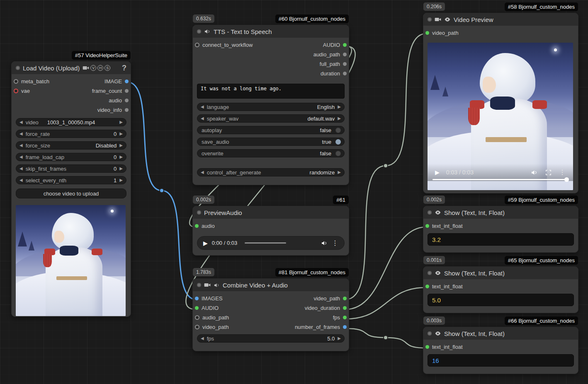 This screenshot has height=384, width=588. Describe the element at coordinates (71, 122) in the screenshot. I see `widget-video: ◀ video 1003_1_00050.mp4 ▶` at that location.